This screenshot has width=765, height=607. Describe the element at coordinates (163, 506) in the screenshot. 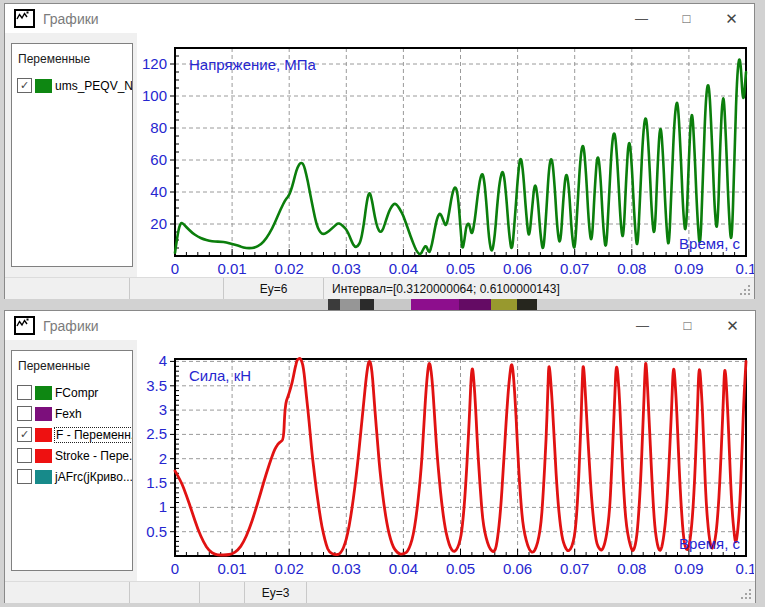

I see `svg-text: 1` at that location.